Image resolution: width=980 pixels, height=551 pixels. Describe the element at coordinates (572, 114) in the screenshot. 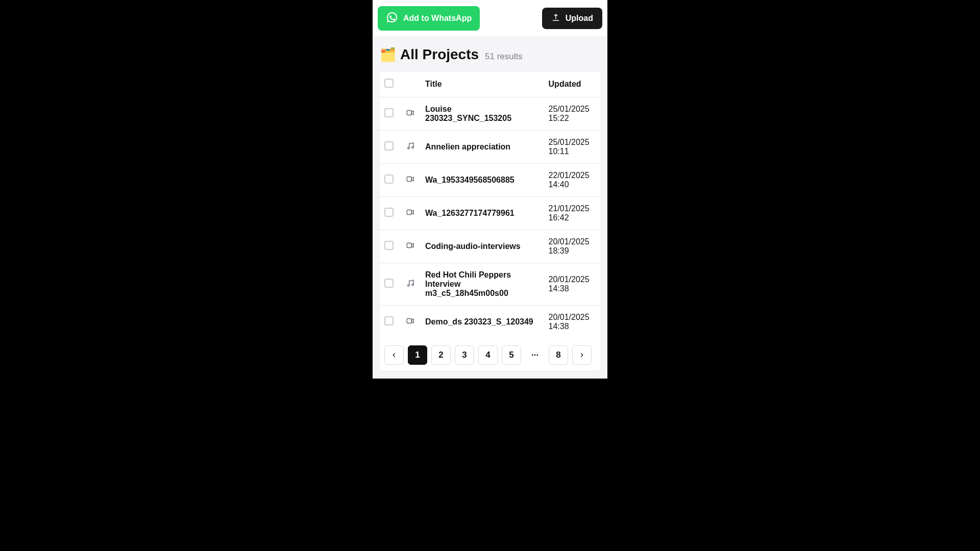

I see `row-updated: 25/01/202515:22` at that location.